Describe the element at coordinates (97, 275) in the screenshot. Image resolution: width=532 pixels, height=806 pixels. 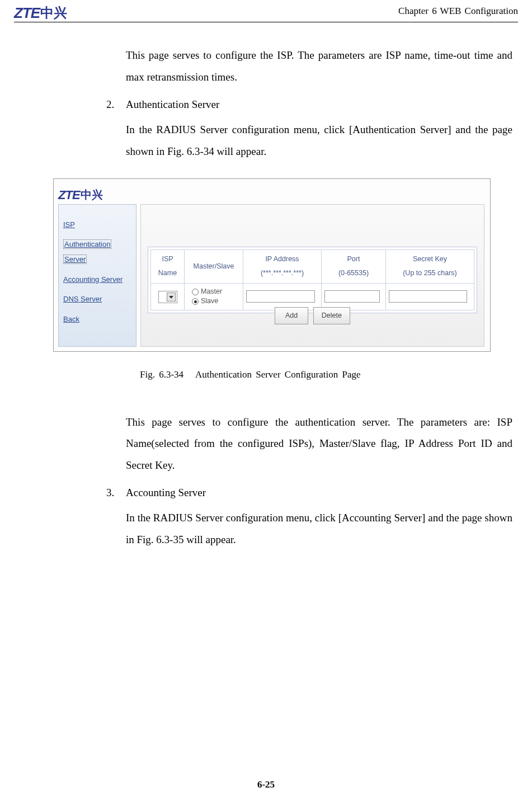
I see `sidebar: ISP Authentication Server Accounting Ser…` at that location.